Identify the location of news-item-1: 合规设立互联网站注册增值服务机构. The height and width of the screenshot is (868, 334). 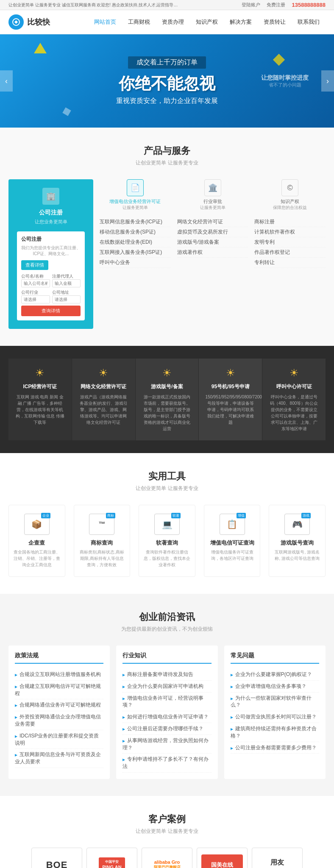
(59, 675).